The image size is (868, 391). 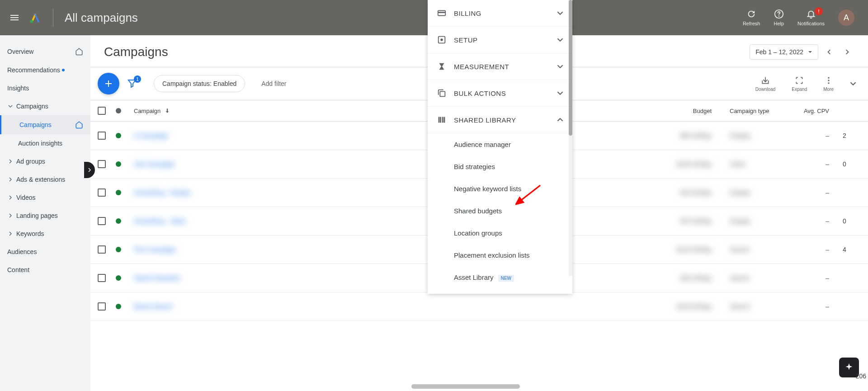 What do you see at coordinates (162, 193) in the screenshot?
I see `campaign-name: Something - Display` at bounding box center [162, 193].